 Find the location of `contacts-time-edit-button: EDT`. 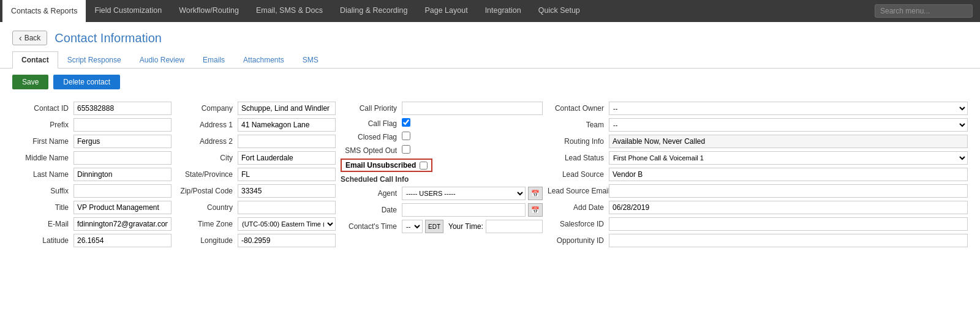

contacts-time-edit-button: EDT is located at coordinates (434, 226).